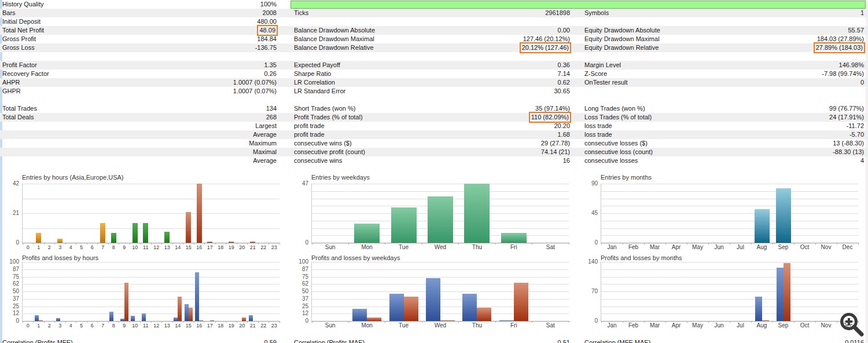 The width and height of the screenshot is (868, 343). I want to click on x-axis-label: 10, so click(135, 247).